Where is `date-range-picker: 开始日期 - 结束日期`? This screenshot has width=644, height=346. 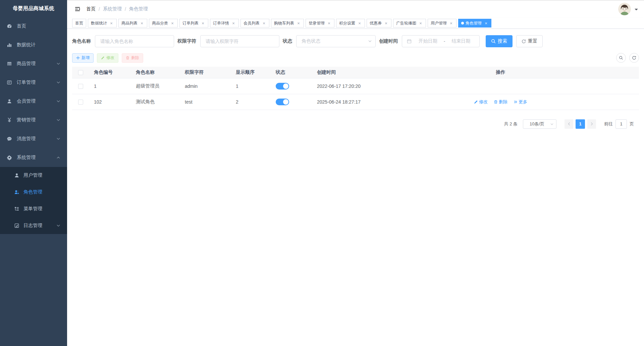
date-range-picker: 开始日期 - 结束日期 is located at coordinates (441, 41).